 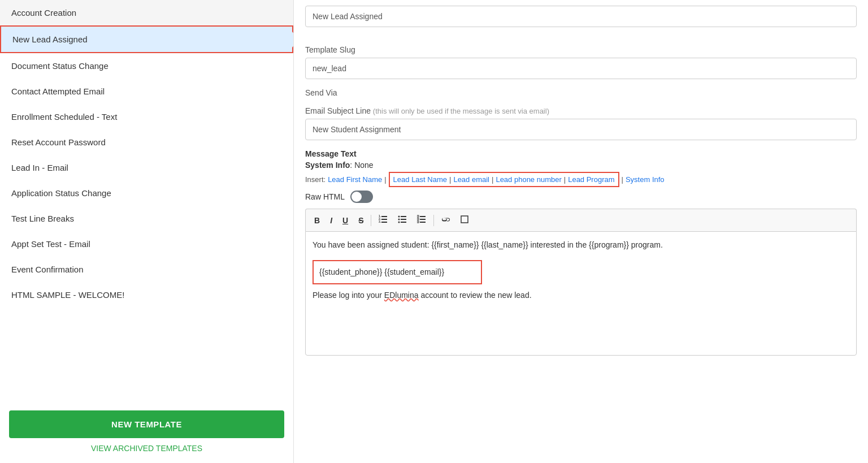 I want to click on insert-lead-first-name: Lead First Name, so click(x=355, y=180).